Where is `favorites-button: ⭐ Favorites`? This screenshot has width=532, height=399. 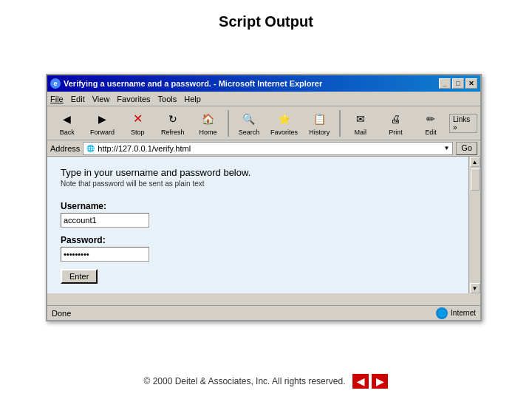 favorites-button: ⭐ Favorites is located at coordinates (284, 123).